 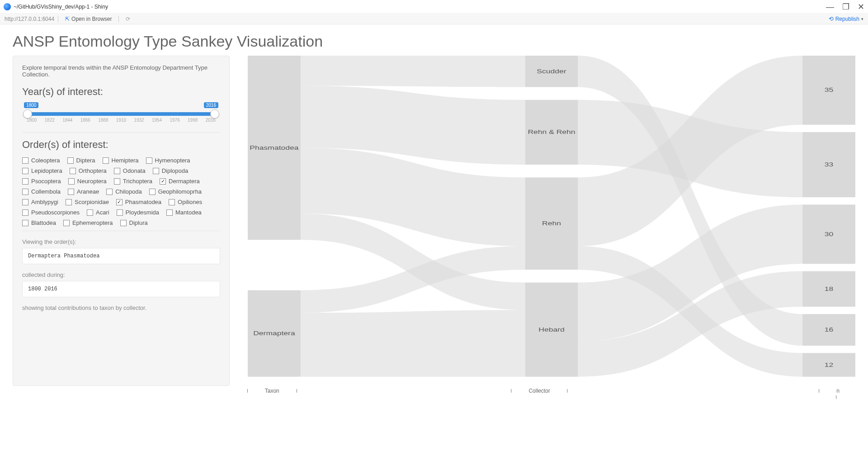 I want to click on order-checkbox-trichoptera: Trichoptera, so click(x=133, y=181).